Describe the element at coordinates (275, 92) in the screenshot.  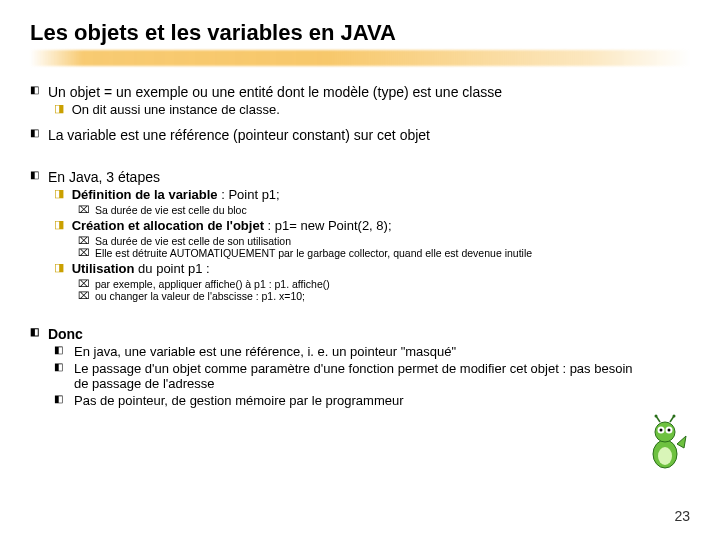
I see `text: Un objet = un exemple ou une entité dont…` at that location.